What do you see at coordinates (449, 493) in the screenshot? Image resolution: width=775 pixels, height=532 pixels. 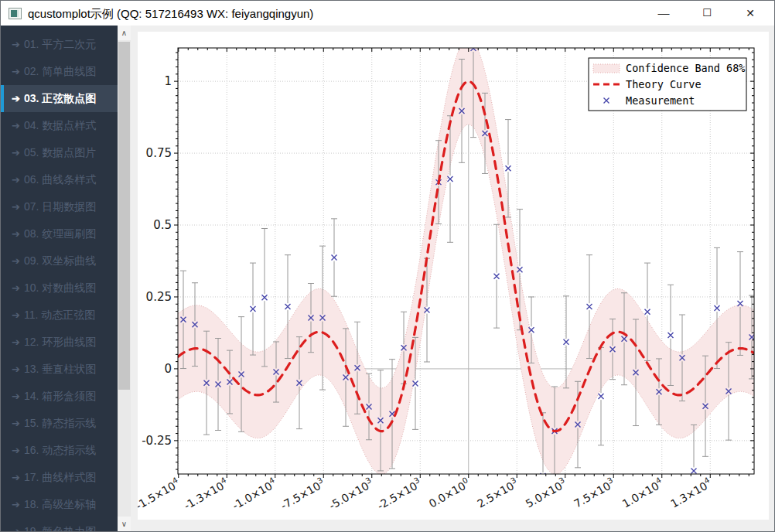 I see `svg-text: 0.0×100` at bounding box center [449, 493].